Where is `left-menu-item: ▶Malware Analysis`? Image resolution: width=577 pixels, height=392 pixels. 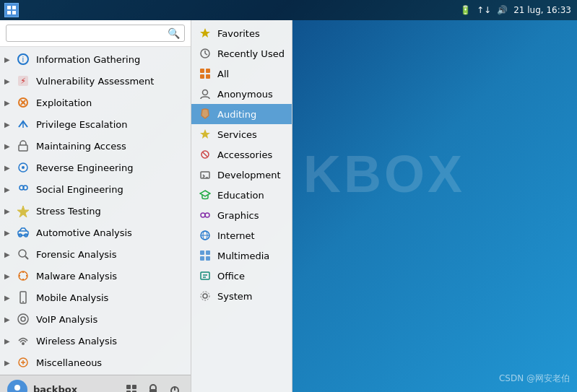
left-menu-item: ▶Malware Analysis is located at coordinates (95, 276).